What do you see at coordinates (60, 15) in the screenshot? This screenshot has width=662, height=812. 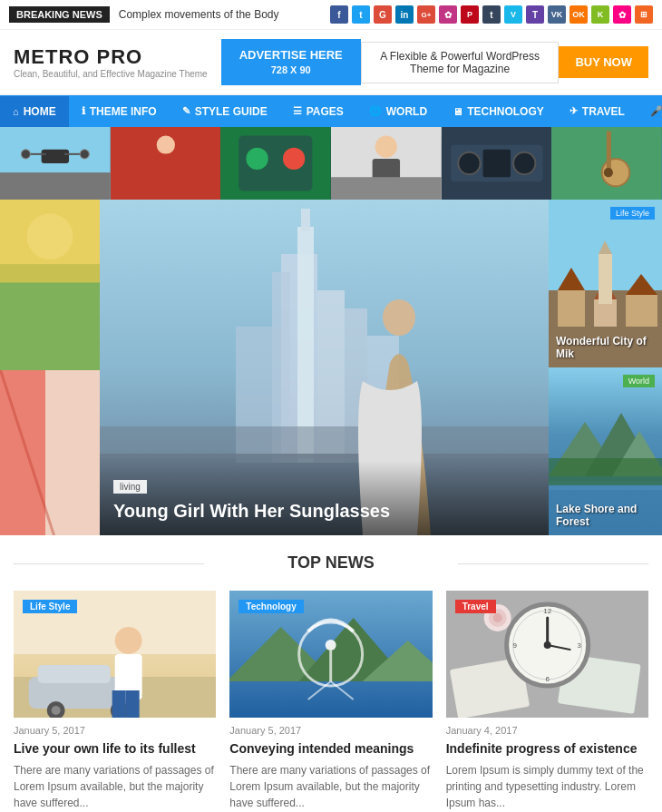 I see `breaking-label: BREAKING NEWS` at bounding box center [60, 15].